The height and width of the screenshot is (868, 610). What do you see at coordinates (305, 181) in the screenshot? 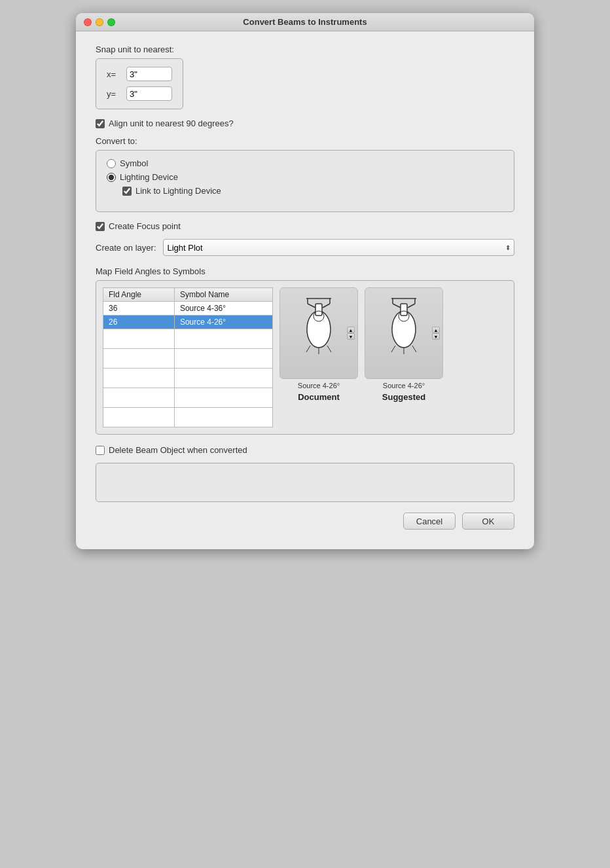
I see `convert-to-box: Symbol Lighting Device Link to Lighting …` at bounding box center [305, 181].